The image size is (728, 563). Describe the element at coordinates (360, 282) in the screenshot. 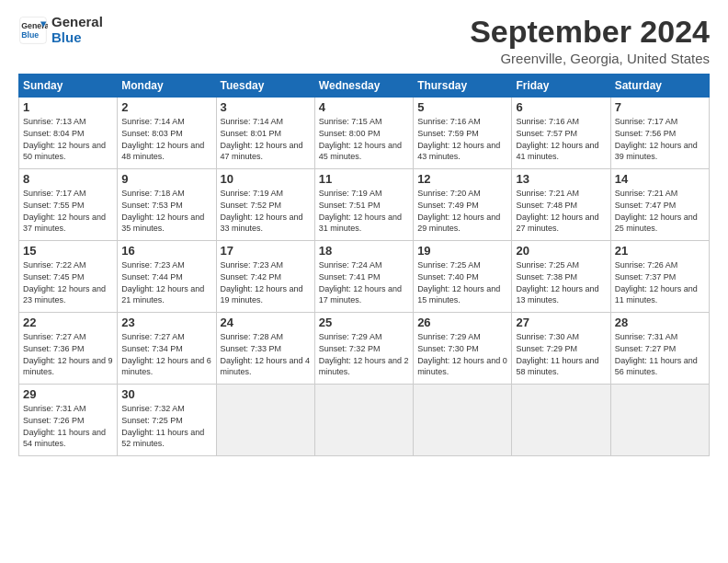

I see `day-info: Sunrise: 7:24 AMSunset: 7:41 PMDaylight:…` at that location.